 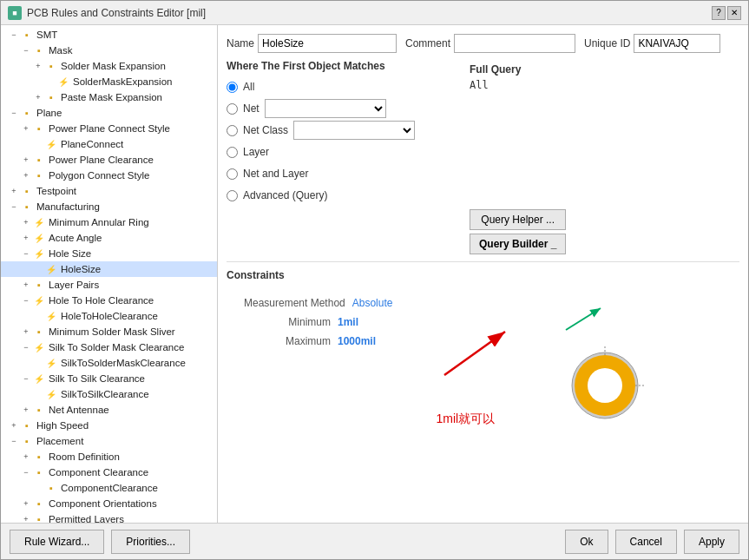 I want to click on tree-item-high-speed: + ▪ High Speed, so click(x=109, y=425).